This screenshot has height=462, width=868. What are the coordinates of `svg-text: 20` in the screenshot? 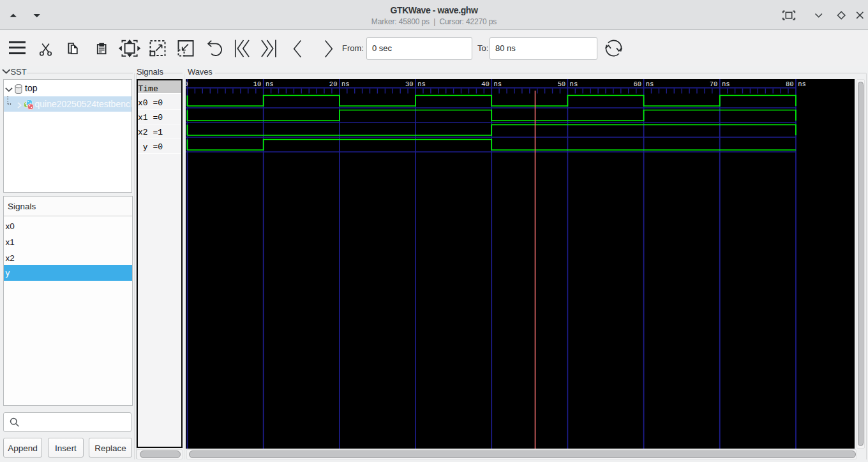 It's located at (333, 84).